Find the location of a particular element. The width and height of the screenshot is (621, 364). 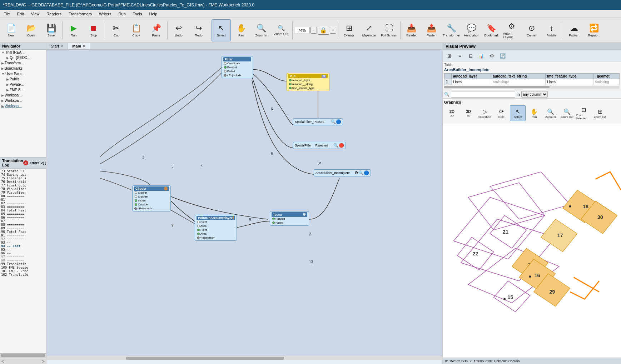

zoom-input is located at coordinates (302, 30).